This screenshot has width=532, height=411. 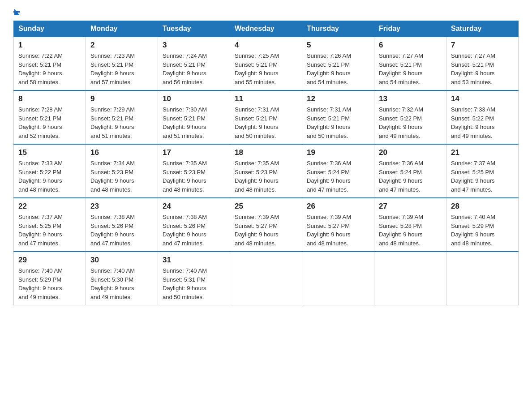 What do you see at coordinates (194, 284) in the screenshot?
I see `day-info: Sunrise: 7:40 AMSunset: 5:31 PMDaylight:…` at bounding box center [194, 284].